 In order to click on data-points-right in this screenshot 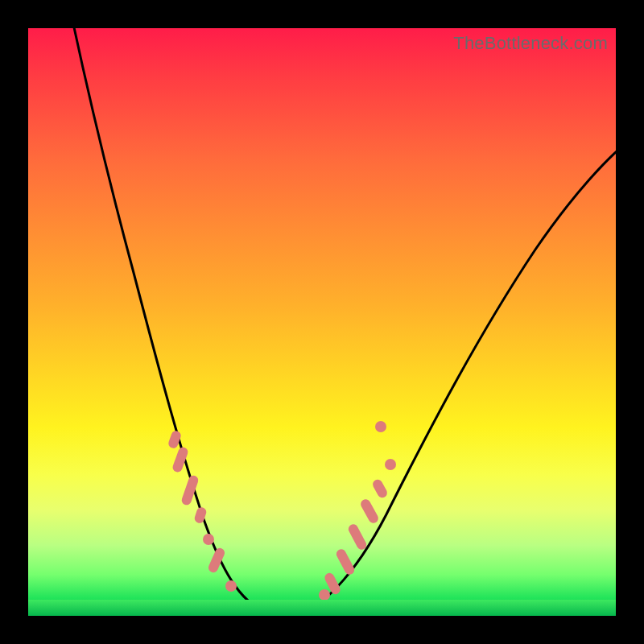, I will do `click(357, 510)`.